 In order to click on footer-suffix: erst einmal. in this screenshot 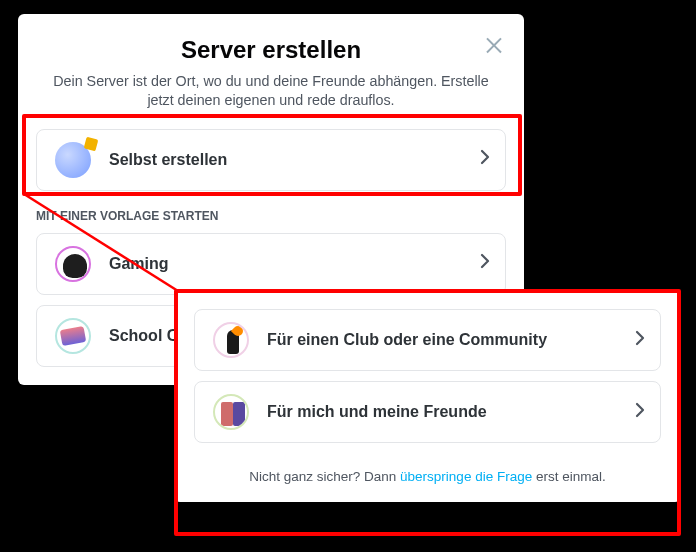, I will do `click(569, 476)`.